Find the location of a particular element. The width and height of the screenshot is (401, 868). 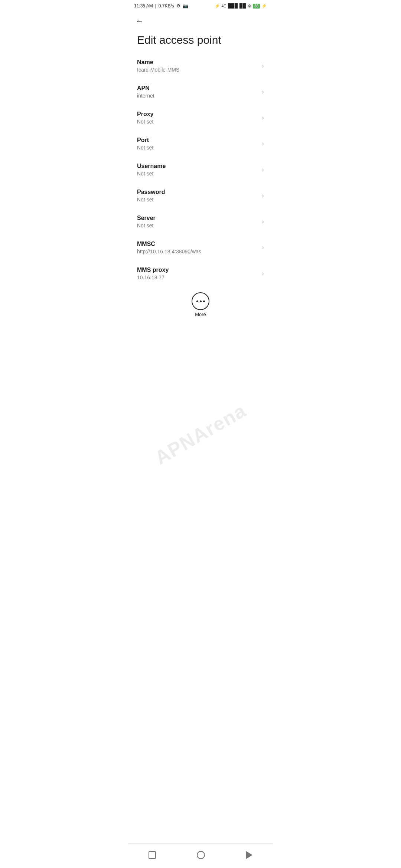

settings-item-proxy: Proxy Not set › is located at coordinates (200, 118).